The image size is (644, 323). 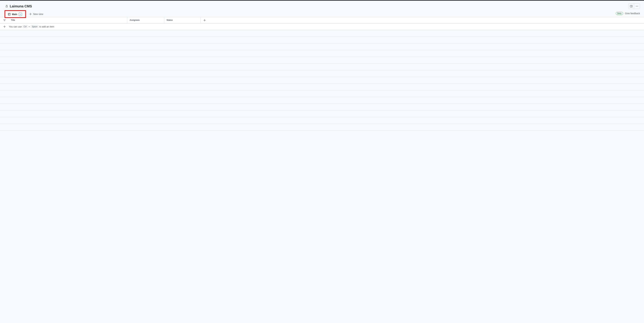 What do you see at coordinates (4, 20) in the screenshot?
I see `filter-button` at bounding box center [4, 20].